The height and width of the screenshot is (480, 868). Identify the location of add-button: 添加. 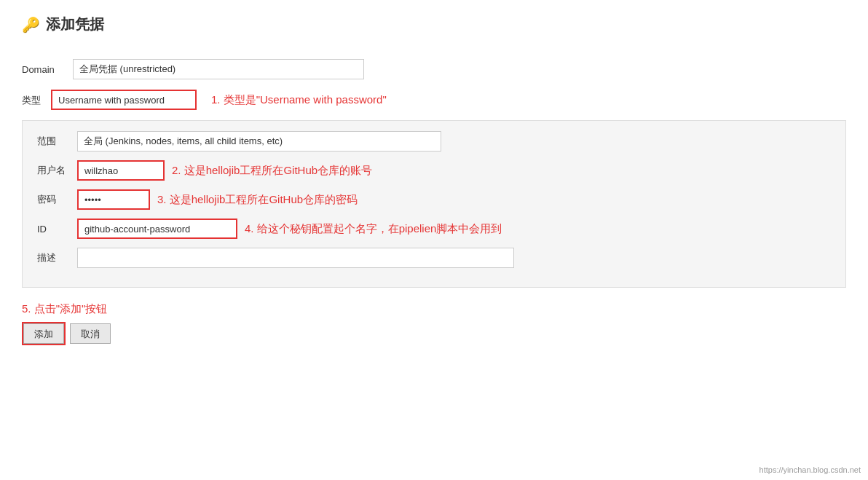
(44, 334).